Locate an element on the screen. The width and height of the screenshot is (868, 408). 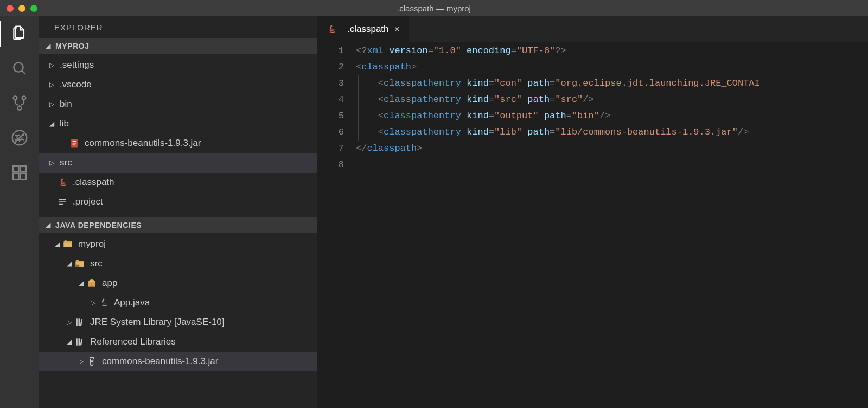
line-number-gutter: 12345678 is located at coordinates (336, 225).